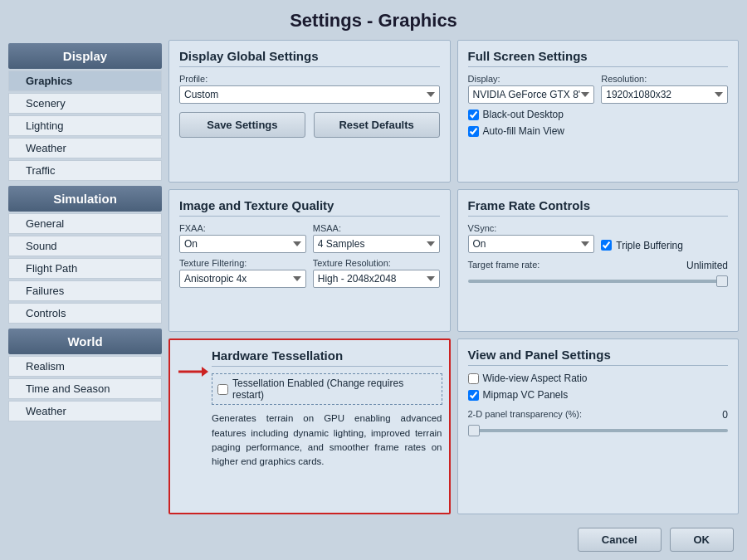 Image resolution: width=747 pixels, height=560 pixels. What do you see at coordinates (531, 244) in the screenshot?
I see `vsync-select: On` at bounding box center [531, 244].